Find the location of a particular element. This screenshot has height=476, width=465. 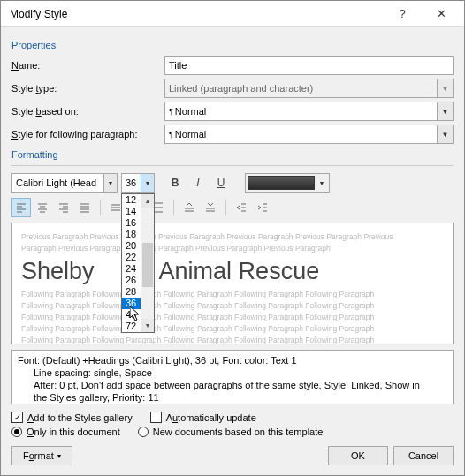

font-size-dropdown: 121416182022242628364872 ▲ ▼ is located at coordinates (138, 263).